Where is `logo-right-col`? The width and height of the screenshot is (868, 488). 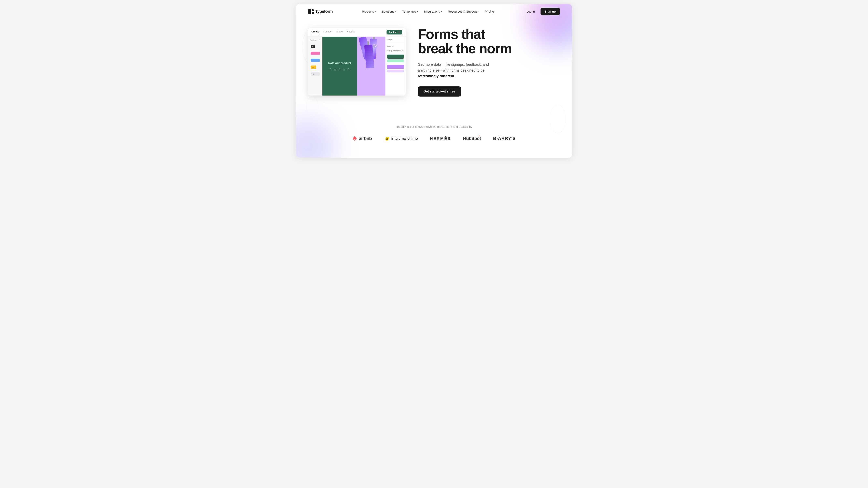 logo-right-col is located at coordinates (313, 11).